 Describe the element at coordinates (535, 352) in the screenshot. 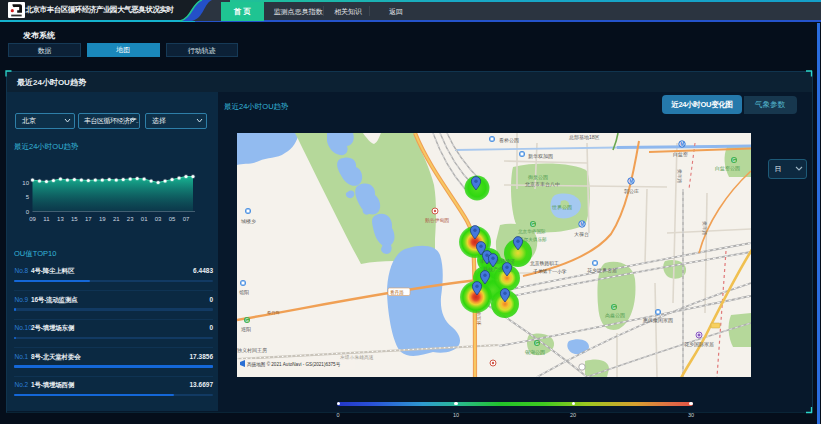

I see `svg-text: 银湖公园` at that location.